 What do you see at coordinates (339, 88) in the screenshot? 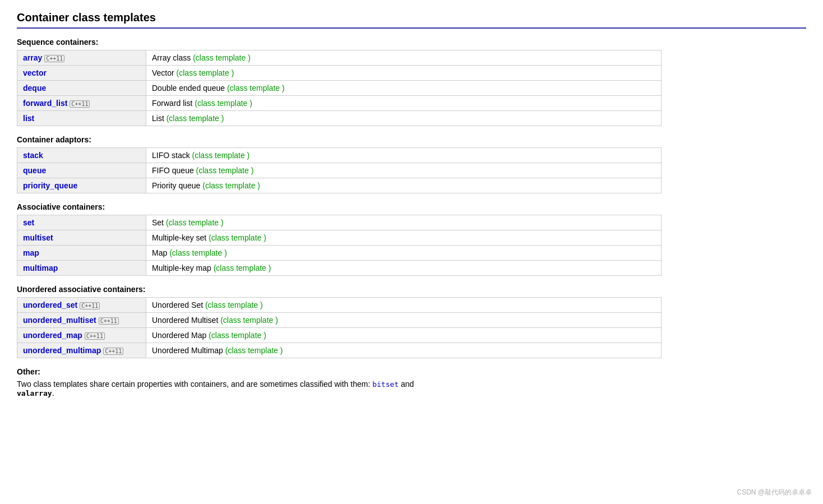
I see `table-sequence: arrayC++11Array class (class template )v…` at bounding box center [339, 88].